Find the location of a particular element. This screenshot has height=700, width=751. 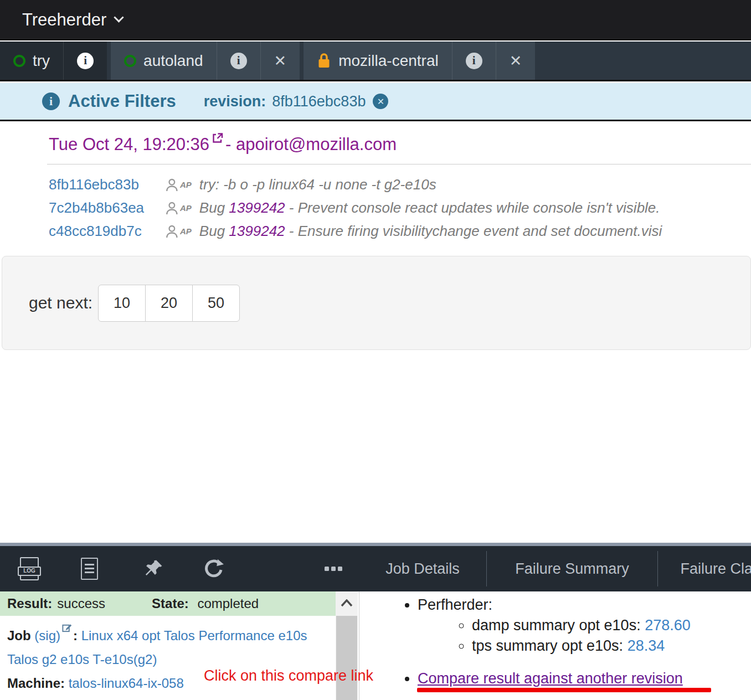

perf-result-value-link: 28.34 is located at coordinates (646, 646).